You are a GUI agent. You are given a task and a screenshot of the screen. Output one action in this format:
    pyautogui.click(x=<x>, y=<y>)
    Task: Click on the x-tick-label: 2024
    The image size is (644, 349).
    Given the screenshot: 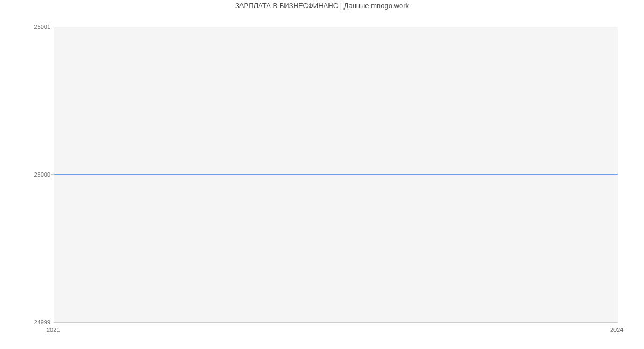 What is the action you would take?
    pyautogui.click(x=617, y=330)
    